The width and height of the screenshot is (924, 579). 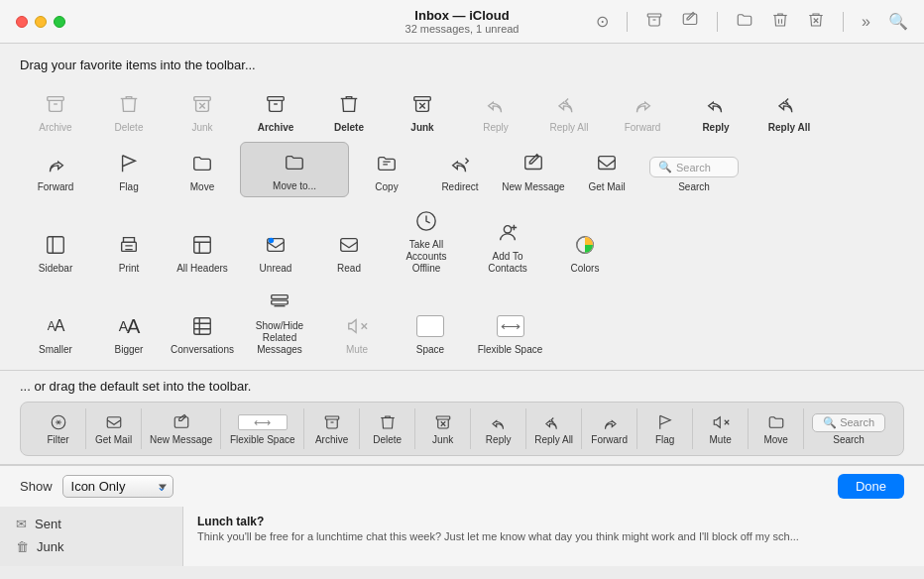 What do you see at coordinates (276, 240) in the screenshot?
I see `tool-unread: Unread` at bounding box center [276, 240].